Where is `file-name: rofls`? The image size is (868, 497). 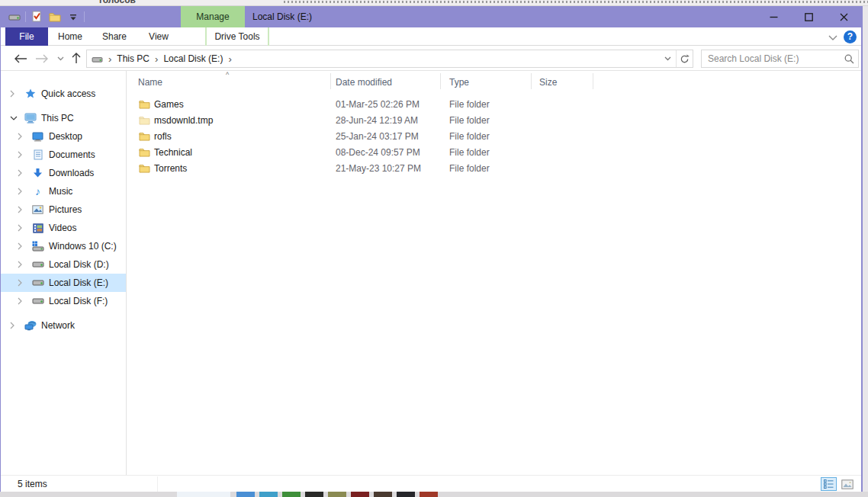 file-name: rofls is located at coordinates (163, 136).